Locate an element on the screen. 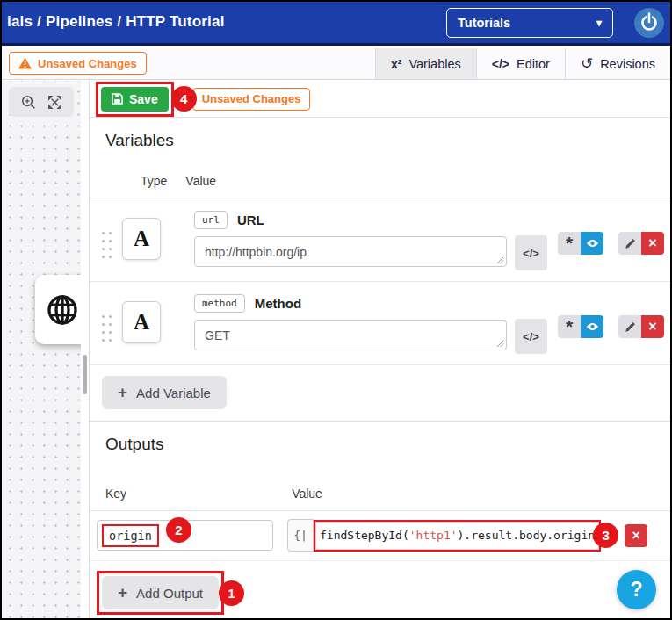 The width and height of the screenshot is (672, 620). variable-row-url: A url URL http://httpbin.org/ip </> * is located at coordinates (379, 241).